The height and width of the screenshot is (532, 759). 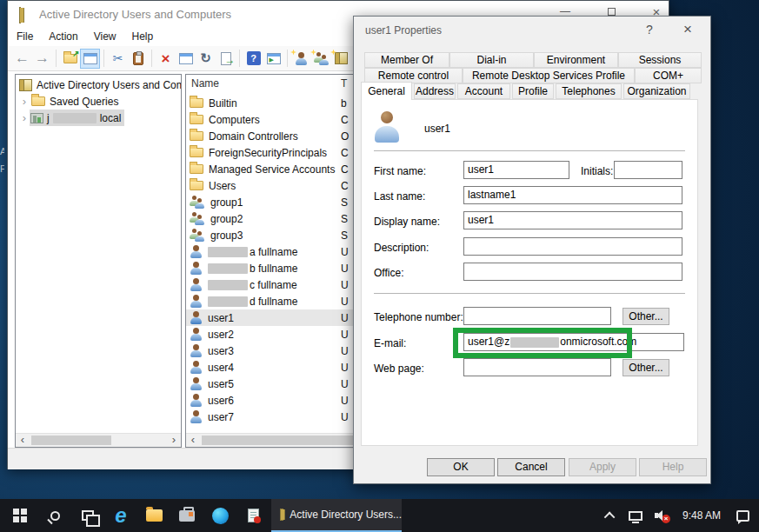 I want to click on search-button, so click(x=55, y=515).